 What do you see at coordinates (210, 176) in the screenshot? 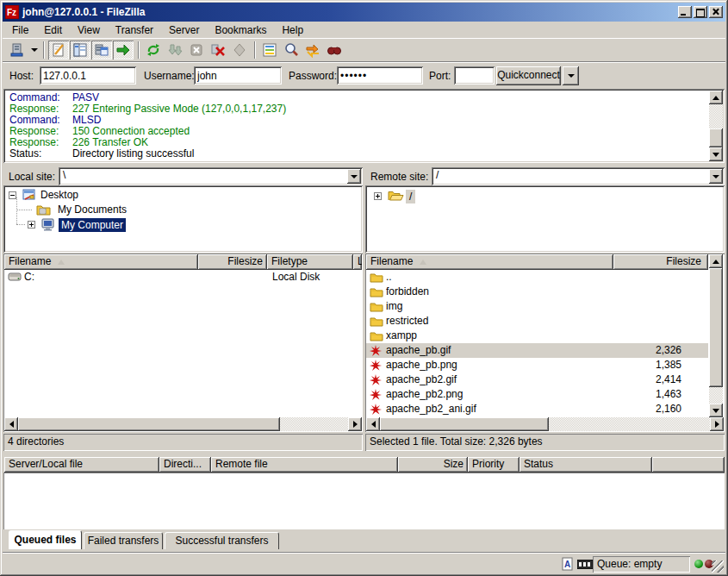
I see `local-site-combobox: \` at bounding box center [210, 176].